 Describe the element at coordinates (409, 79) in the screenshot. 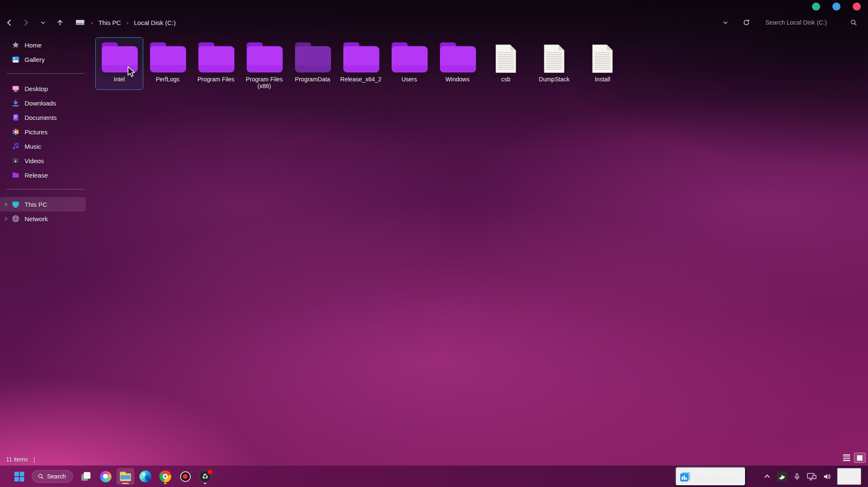

I see `file-item-label: Users` at that location.